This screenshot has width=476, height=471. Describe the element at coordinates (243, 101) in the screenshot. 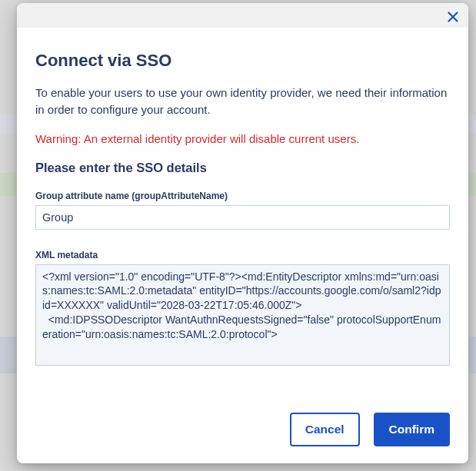

I see `intro-text: To enable your users to use your own ide…` at that location.